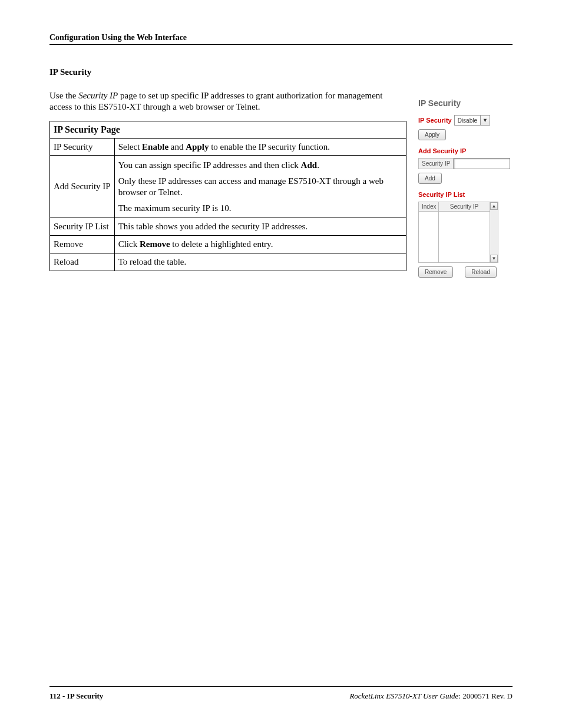 Image resolution: width=562 pixels, height=728 pixels. What do you see at coordinates (260, 227) in the screenshot?
I see `row-desc: This table shows you added the security …` at bounding box center [260, 227].